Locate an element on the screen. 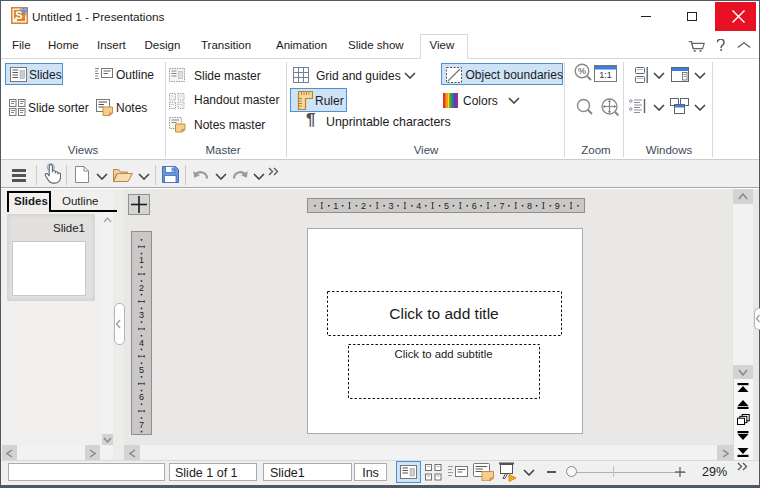 This screenshot has height=488, width=760. svg-text: 1:1 is located at coordinates (606, 75).